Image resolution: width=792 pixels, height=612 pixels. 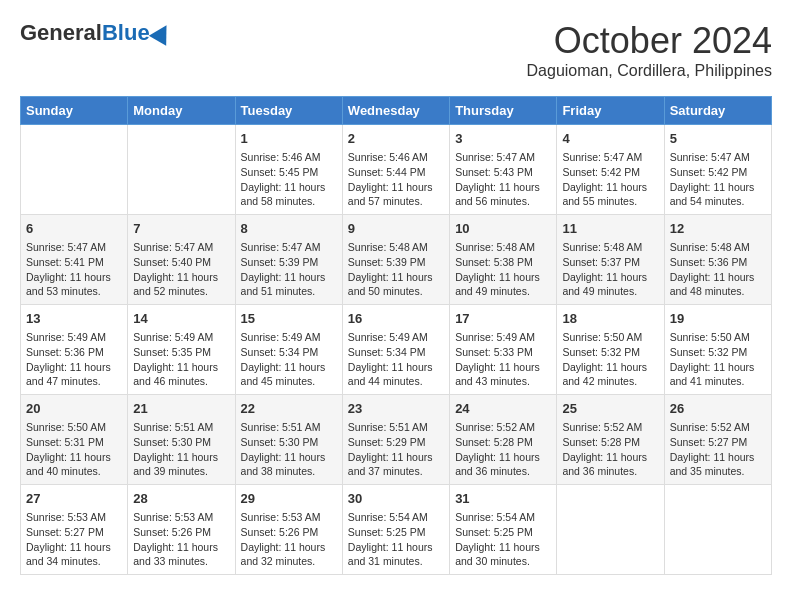 What do you see at coordinates (504, 111) in the screenshot?
I see `weekday-header-thursday: Thursday` at bounding box center [504, 111].